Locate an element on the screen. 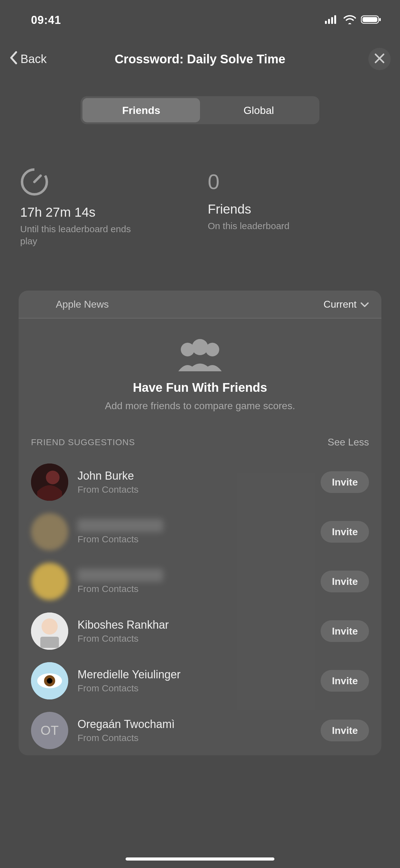  battery-icon is located at coordinates (371, 20).